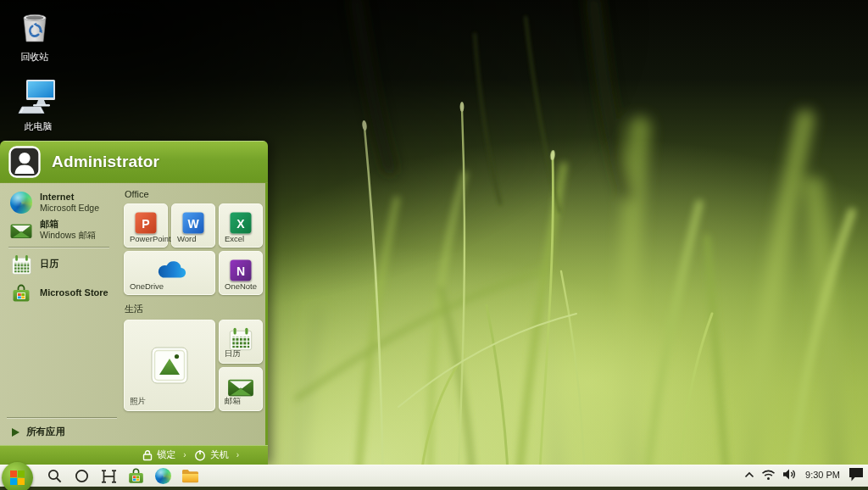 This screenshot has height=490, width=868. I want to click on taskbar-bottom-edge, so click(434, 488).